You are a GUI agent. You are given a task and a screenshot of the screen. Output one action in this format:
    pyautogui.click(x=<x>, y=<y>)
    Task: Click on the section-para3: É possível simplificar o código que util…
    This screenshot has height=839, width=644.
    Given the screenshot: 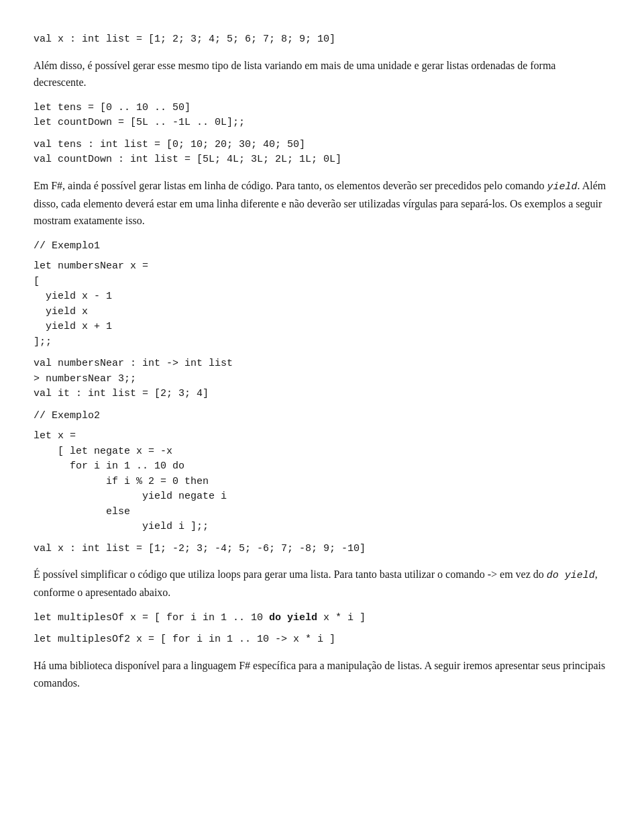 What is the action you would take?
    pyautogui.click(x=322, y=584)
    